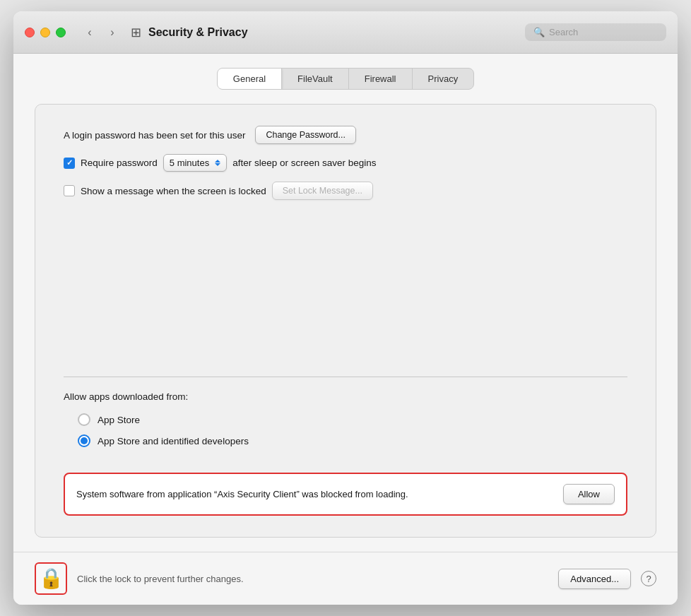  What do you see at coordinates (346, 397) in the screenshot?
I see `allow-apps-label: Allow apps downloaded from:` at bounding box center [346, 397].